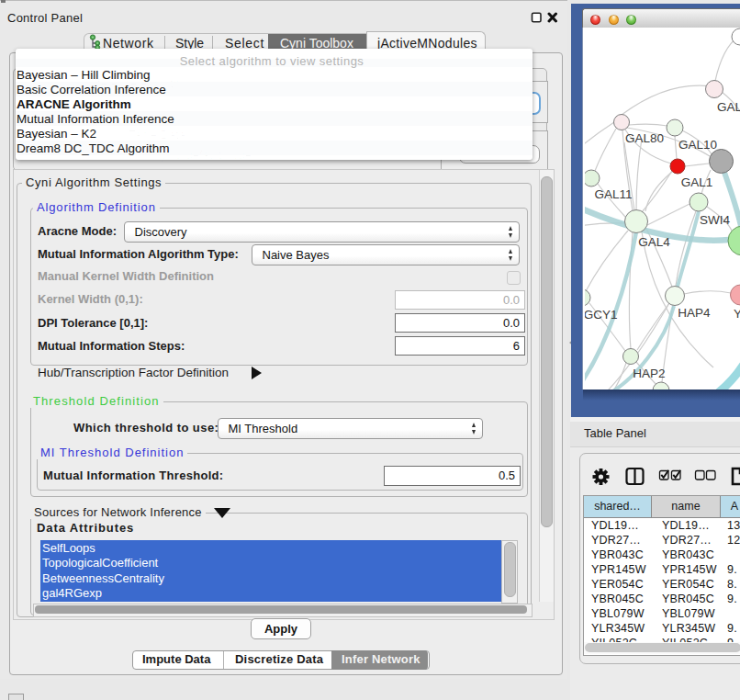  Describe the element at coordinates (654, 243) in the screenshot. I see `svg-text: GAL4` at that location.